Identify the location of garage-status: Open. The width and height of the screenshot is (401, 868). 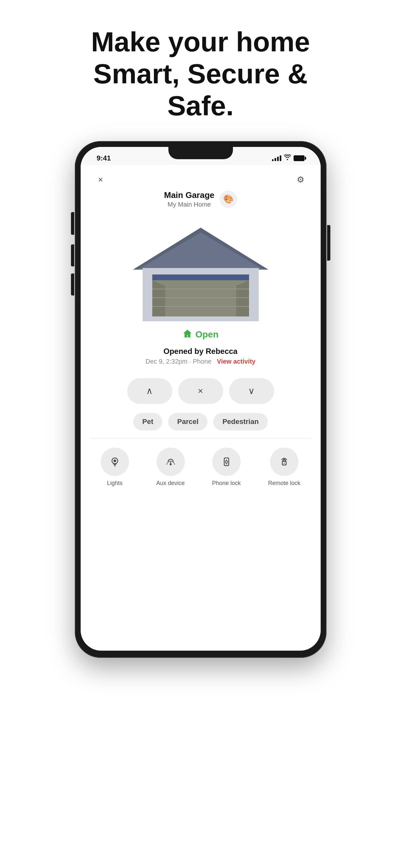
(201, 334).